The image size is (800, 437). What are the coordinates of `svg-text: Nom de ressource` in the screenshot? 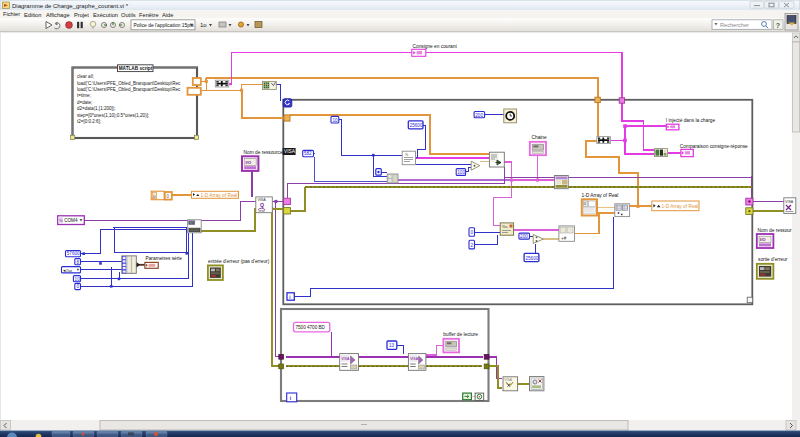 It's located at (264, 152).